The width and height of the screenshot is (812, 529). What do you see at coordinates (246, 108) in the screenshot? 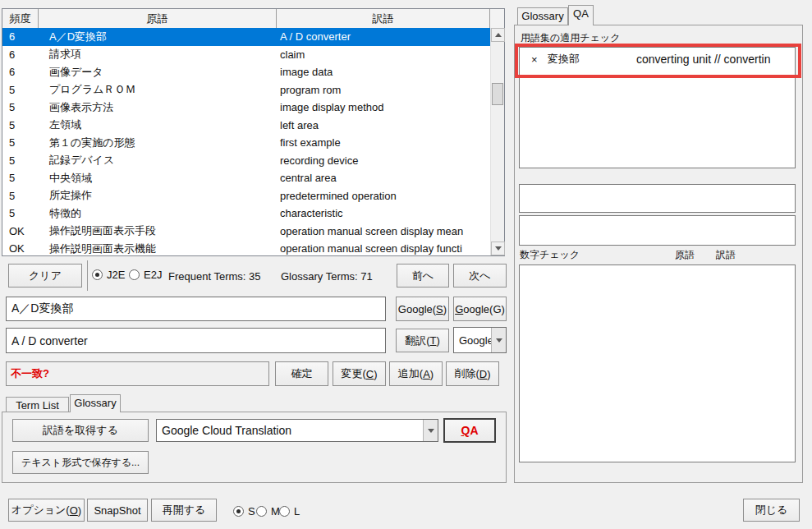
I see `table-row: 5画像表示方法image display method` at bounding box center [246, 108].